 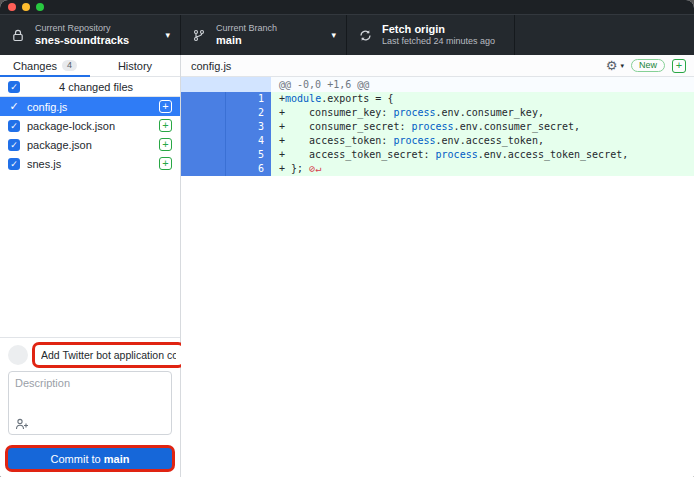 What do you see at coordinates (22, 424) in the screenshot?
I see `add-coauthor-icon` at bounding box center [22, 424].